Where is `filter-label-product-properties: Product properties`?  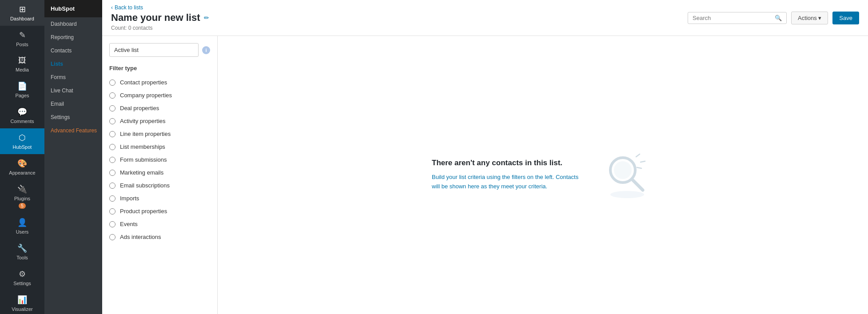
filter-label-product-properties: Product properties is located at coordinates (143, 211).